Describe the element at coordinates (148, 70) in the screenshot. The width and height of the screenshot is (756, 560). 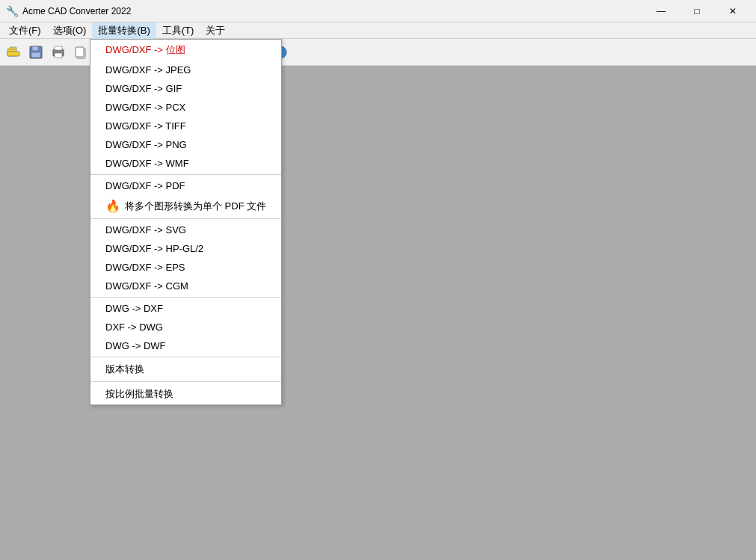
I see `menu-dwg-jpeg-label: DWG/DXF -> JPEG` at that location.